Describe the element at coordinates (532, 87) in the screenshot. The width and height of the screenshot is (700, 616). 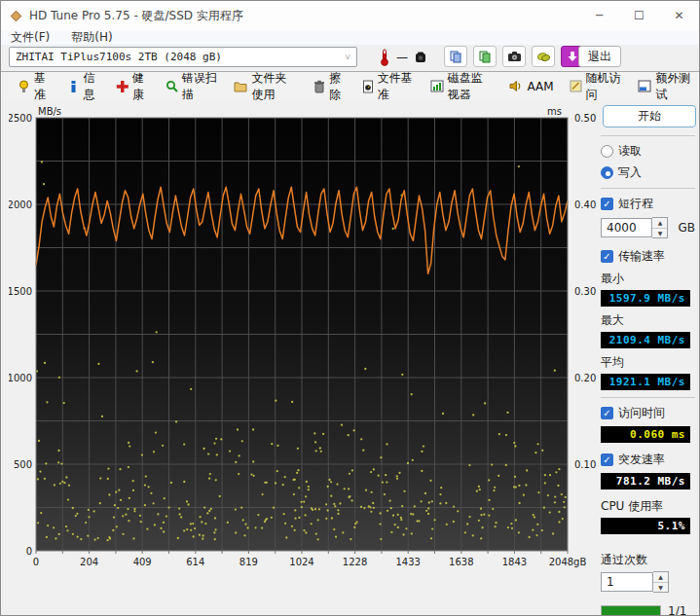
I see `tab-aam: AAM` at that location.